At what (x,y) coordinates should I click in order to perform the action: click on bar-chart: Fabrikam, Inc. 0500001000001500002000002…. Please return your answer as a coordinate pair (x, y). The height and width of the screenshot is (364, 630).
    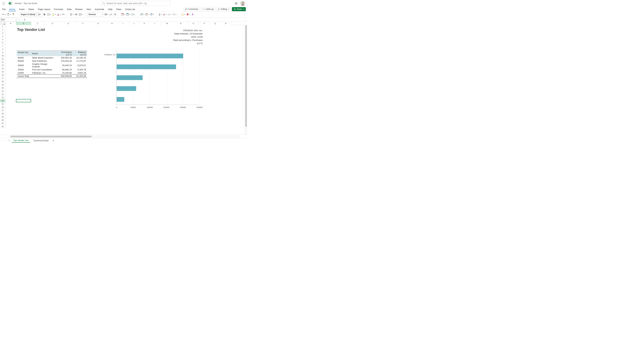
    Looking at the image, I should click on (152, 80).